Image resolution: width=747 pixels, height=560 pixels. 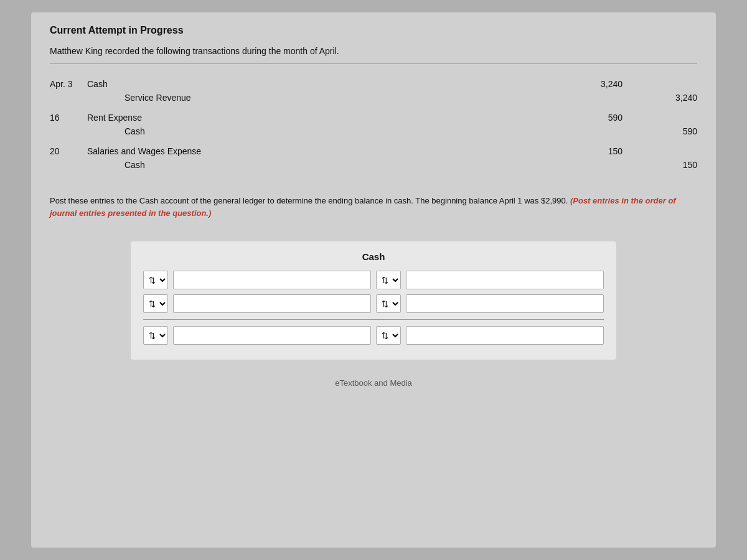 I want to click on entry-debit-1: 3,240, so click(x=604, y=84).